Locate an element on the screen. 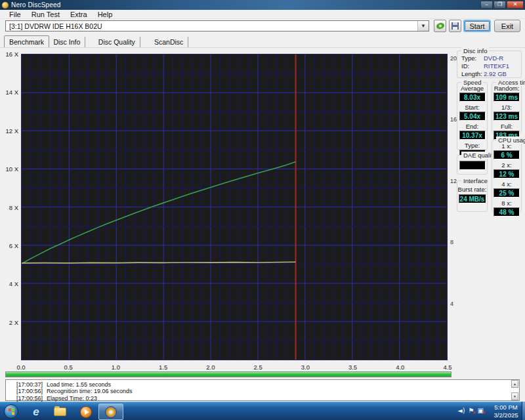  cpu-usage-item: 4 x:25 % is located at coordinates (507, 189).